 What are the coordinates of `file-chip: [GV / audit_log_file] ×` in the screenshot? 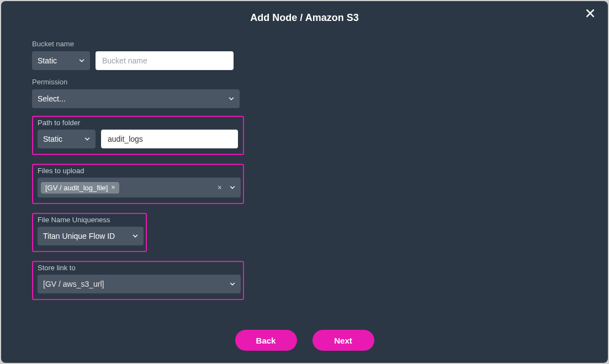 It's located at (80, 188).